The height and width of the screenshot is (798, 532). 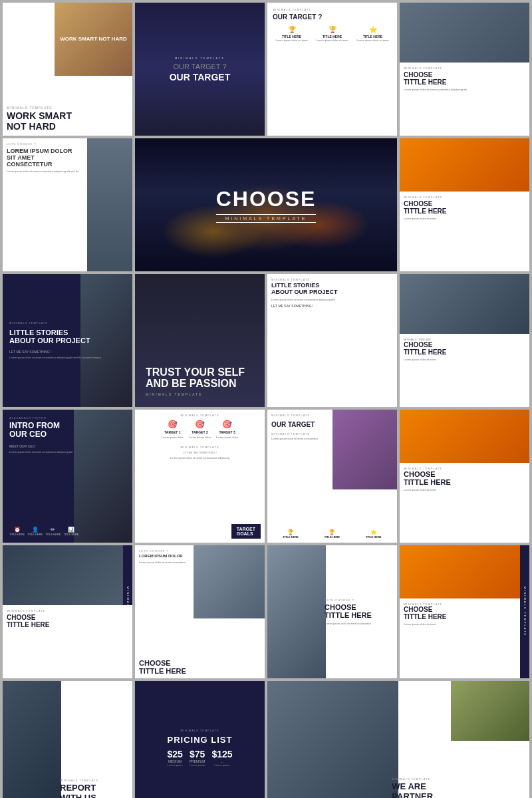 I want to click on slide-lets-choose-1: MINIMALS TEMPLATE CHOOSETITTLE HERE Lore…, so click(x=464, y=69).